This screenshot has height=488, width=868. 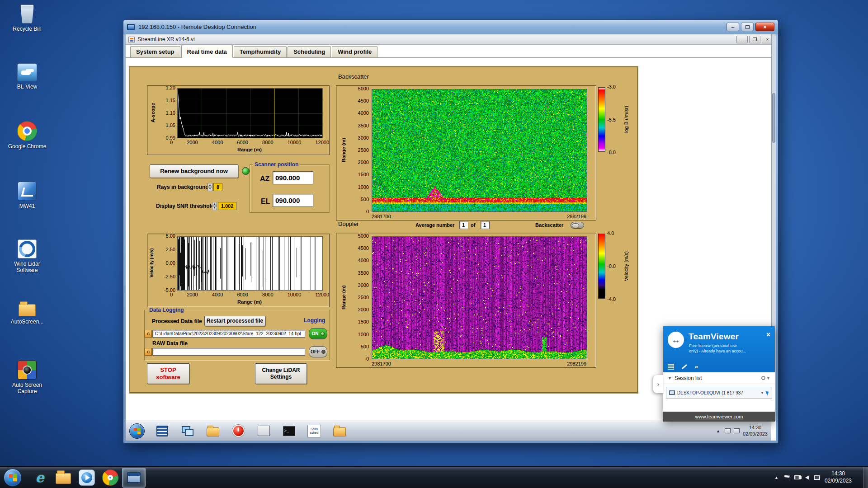 I want to click on rays-value: 8, so click(x=218, y=187).